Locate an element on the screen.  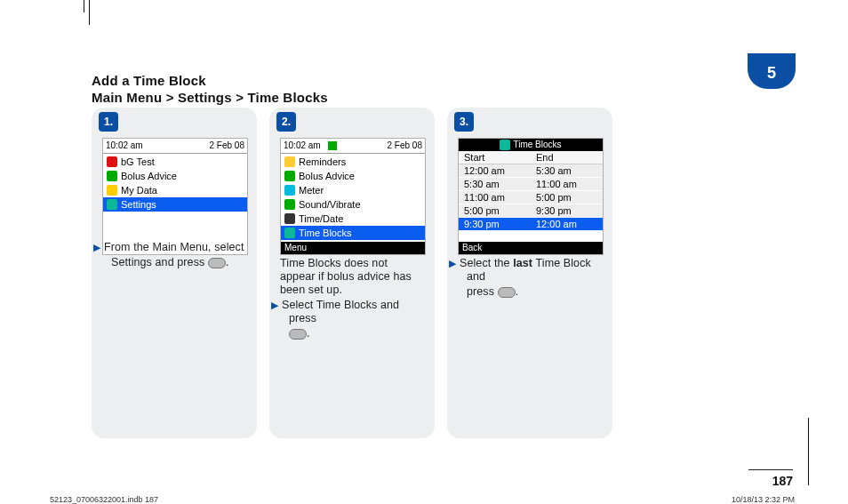
crop-marks is located at coordinates (424, 16).